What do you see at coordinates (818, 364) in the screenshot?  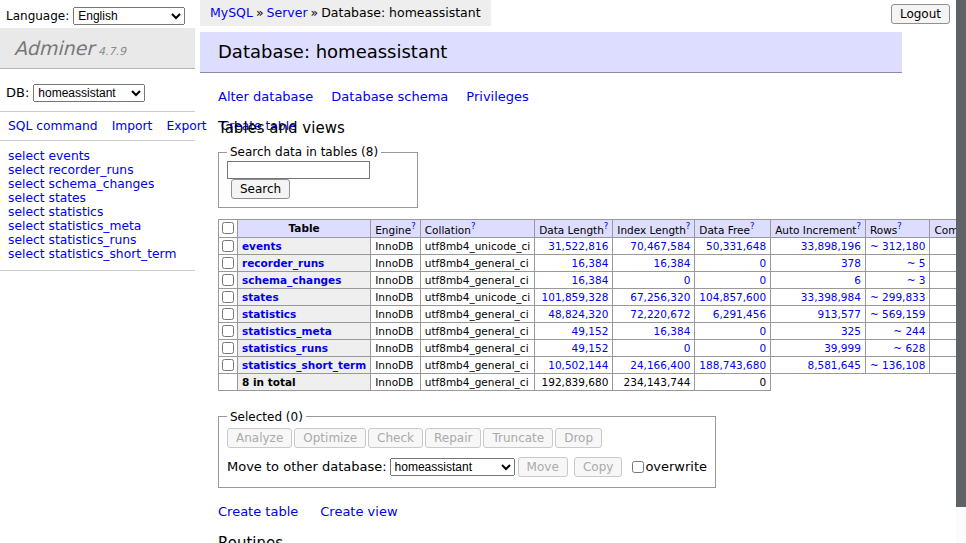 I see `auto-increment-cell: 8,581,645` at bounding box center [818, 364].